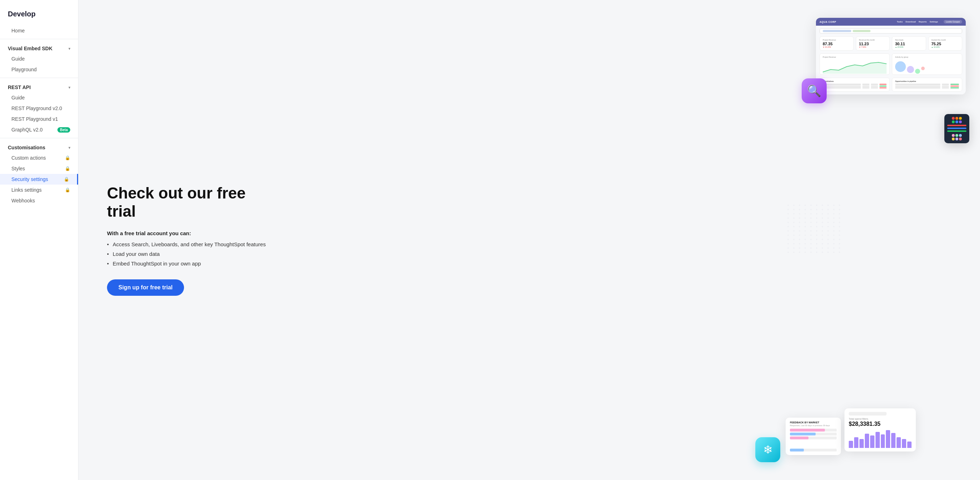 Image resolution: width=980 pixels, height=480 pixels. I want to click on bar-chart-search, so click(867, 413).